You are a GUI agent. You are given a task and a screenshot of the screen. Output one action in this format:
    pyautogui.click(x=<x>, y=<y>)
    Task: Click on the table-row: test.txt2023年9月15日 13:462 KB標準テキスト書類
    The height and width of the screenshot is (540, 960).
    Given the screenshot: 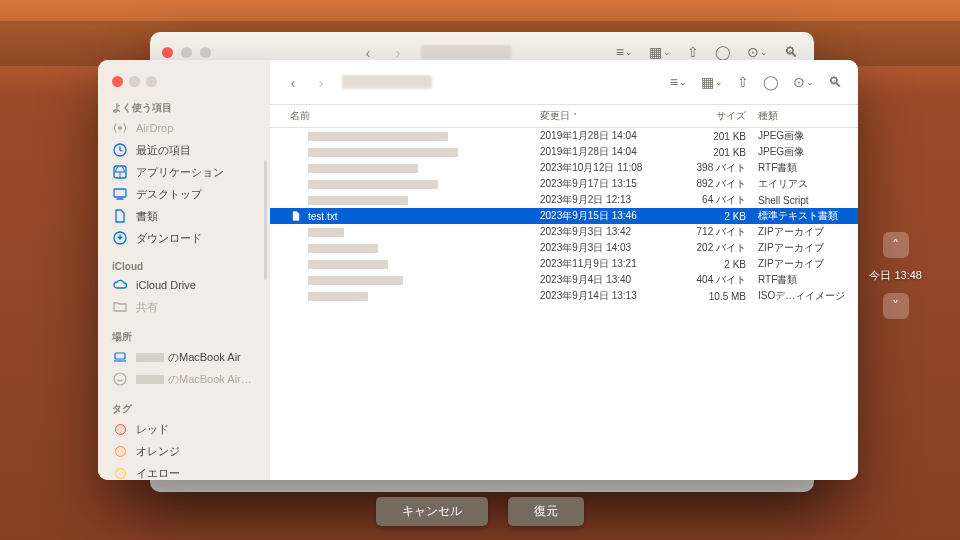 What is the action you would take?
    pyautogui.click(x=564, y=216)
    